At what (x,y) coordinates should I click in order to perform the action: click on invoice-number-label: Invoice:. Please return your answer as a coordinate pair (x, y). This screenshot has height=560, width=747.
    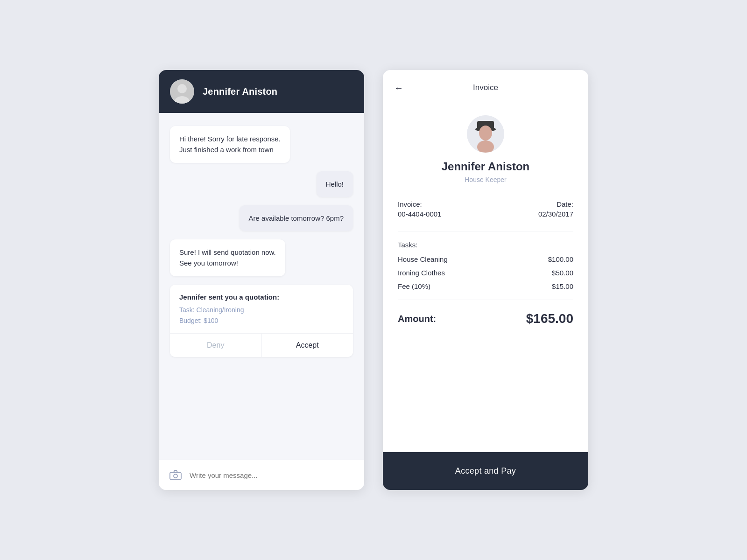
    Looking at the image, I should click on (410, 204).